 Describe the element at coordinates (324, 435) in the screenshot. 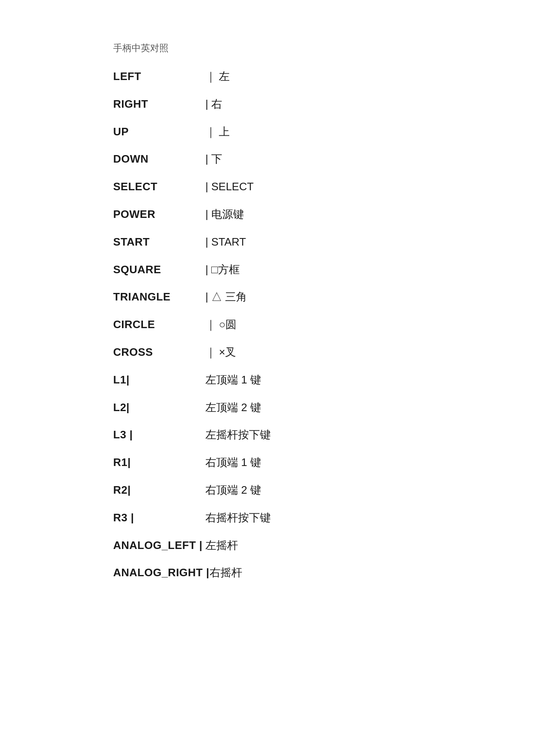

I see `list-item: L3 |左摇杆按下键` at that location.